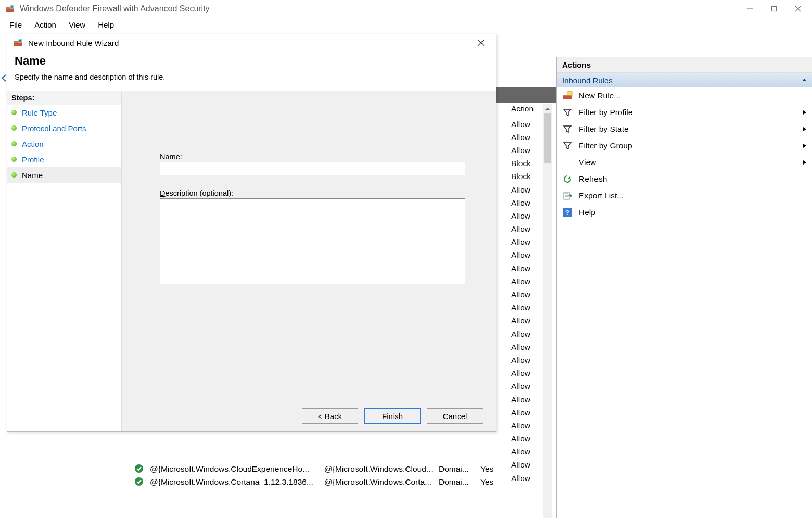  I want to click on rules-list-scrollbar, so click(548, 311).